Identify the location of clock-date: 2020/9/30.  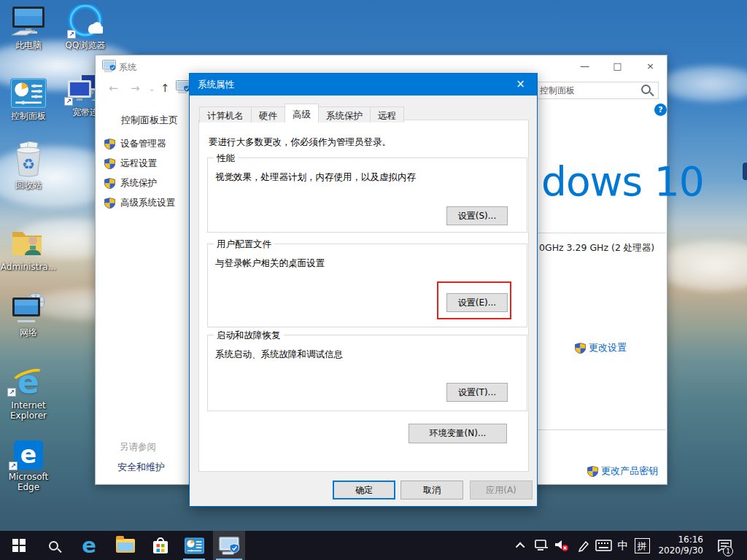
(678, 551).